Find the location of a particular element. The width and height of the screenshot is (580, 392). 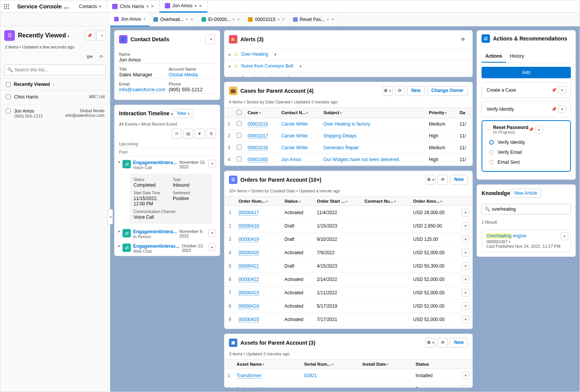

subtab: 00001015▾✕ is located at coordinates (266, 19).